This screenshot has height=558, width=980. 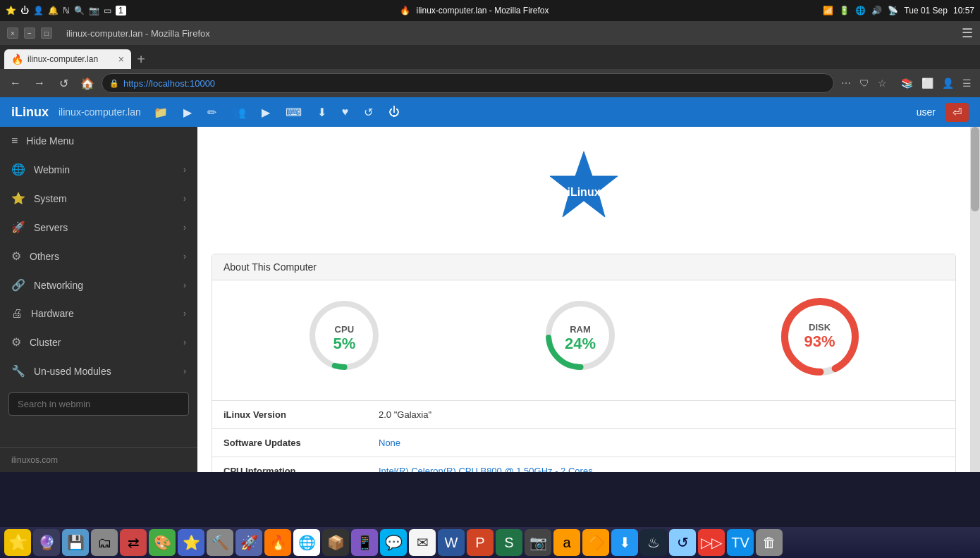 I want to click on sidebar-item-webmin: 🌐 Webmin ›, so click(x=99, y=169).